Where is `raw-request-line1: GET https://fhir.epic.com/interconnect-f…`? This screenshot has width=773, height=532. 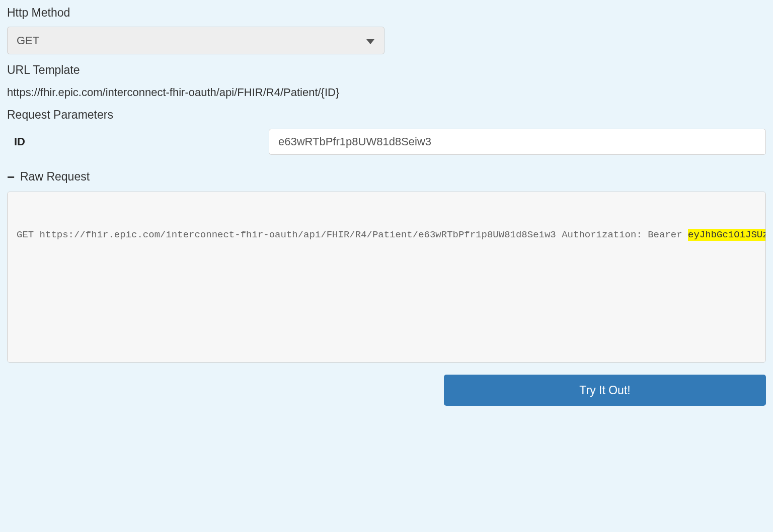 raw-request-line1: GET https://fhir.epic.com/interconnect-f… is located at coordinates (286, 235).